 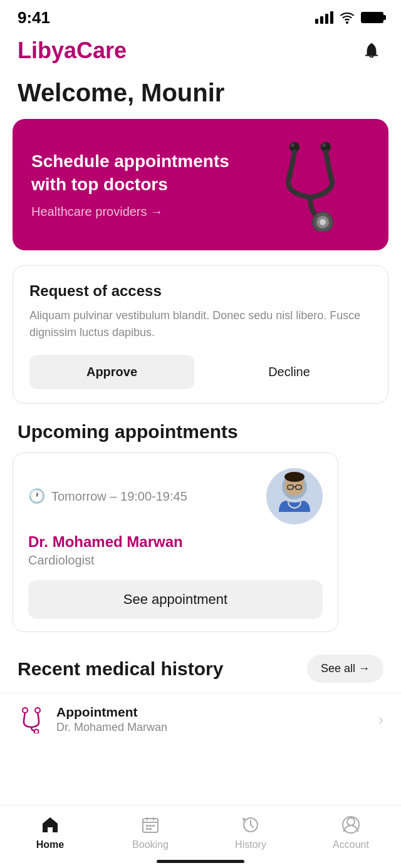 I want to click on banner-text: Schedule appointments with top doctors H…, so click(x=144, y=185).